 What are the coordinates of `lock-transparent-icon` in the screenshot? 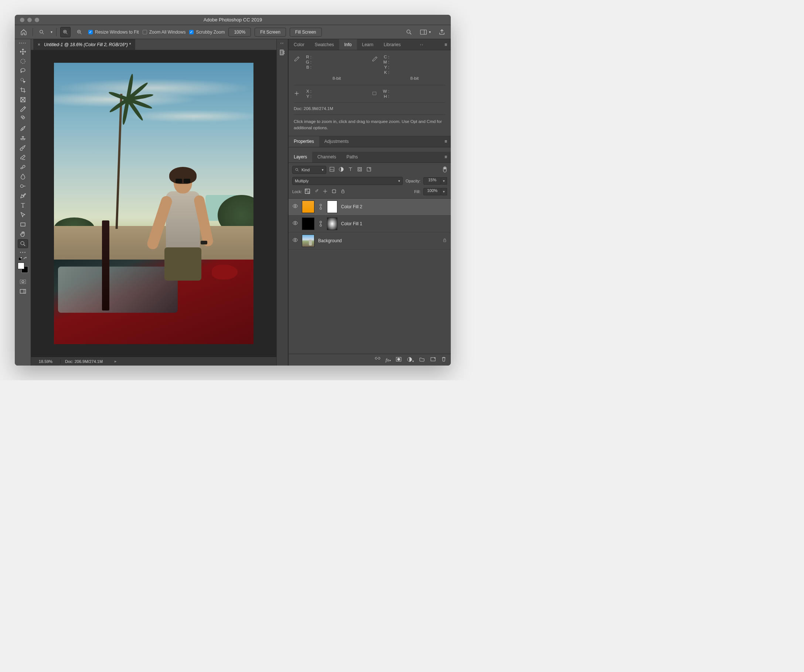 It's located at (307, 191).